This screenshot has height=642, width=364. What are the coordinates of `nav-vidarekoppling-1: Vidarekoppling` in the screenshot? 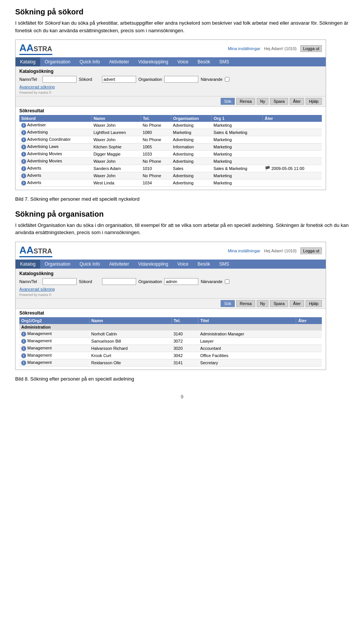 It's located at (153, 62).